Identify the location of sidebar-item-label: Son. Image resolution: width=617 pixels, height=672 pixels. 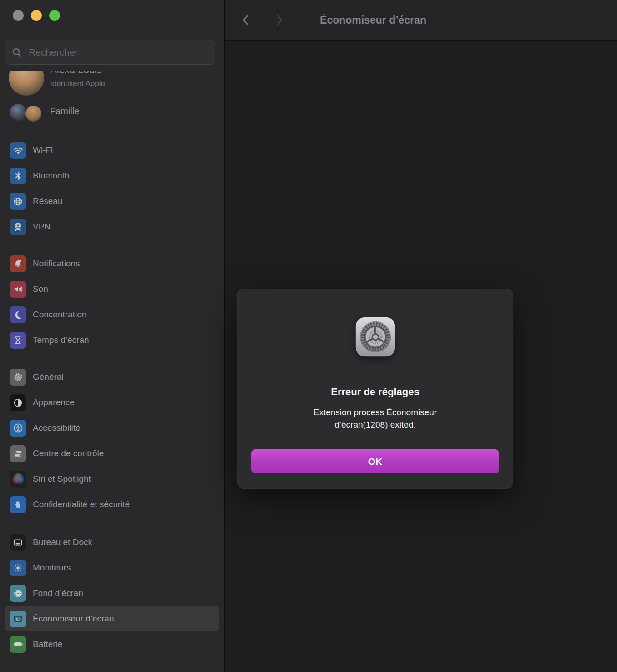
(40, 289).